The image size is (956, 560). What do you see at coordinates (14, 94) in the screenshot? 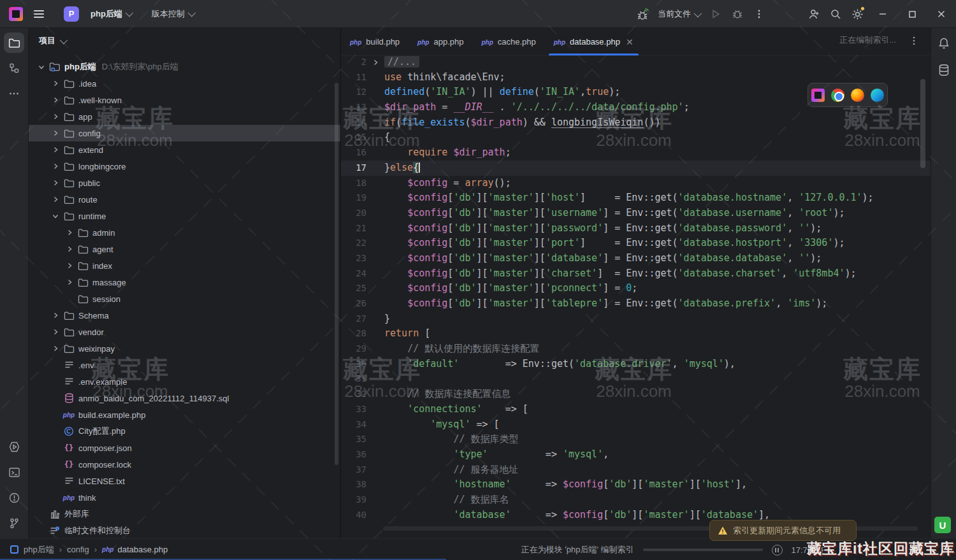
I see `tool-window-button-more` at bounding box center [14, 94].